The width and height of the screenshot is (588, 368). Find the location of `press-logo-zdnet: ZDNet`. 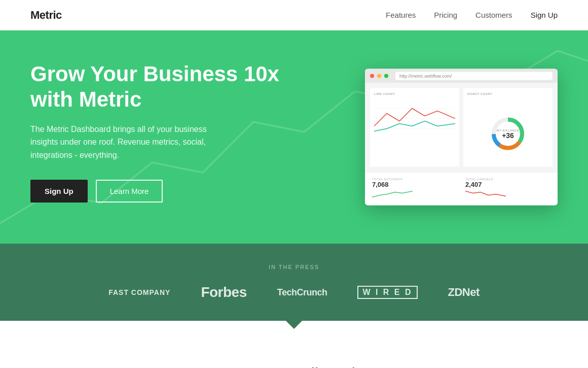

press-logo-zdnet: ZDNet is located at coordinates (464, 292).